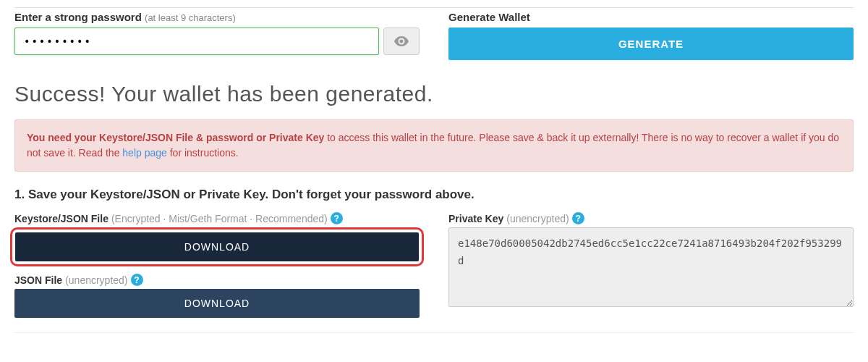  What do you see at coordinates (137, 279) in the screenshot?
I see `json-help-icon: ?` at bounding box center [137, 279].